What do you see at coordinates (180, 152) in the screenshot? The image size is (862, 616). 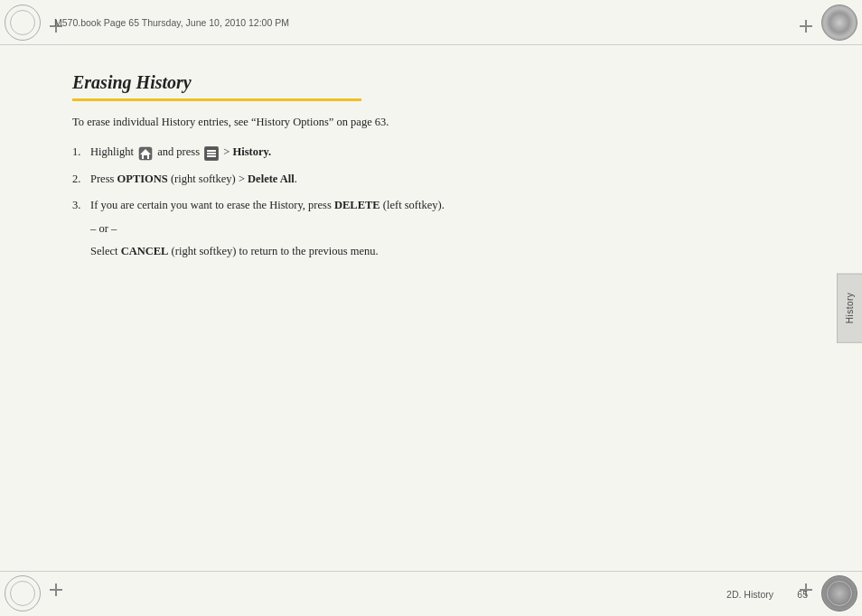 I see `step-1-and-press: and press` at bounding box center [180, 152].